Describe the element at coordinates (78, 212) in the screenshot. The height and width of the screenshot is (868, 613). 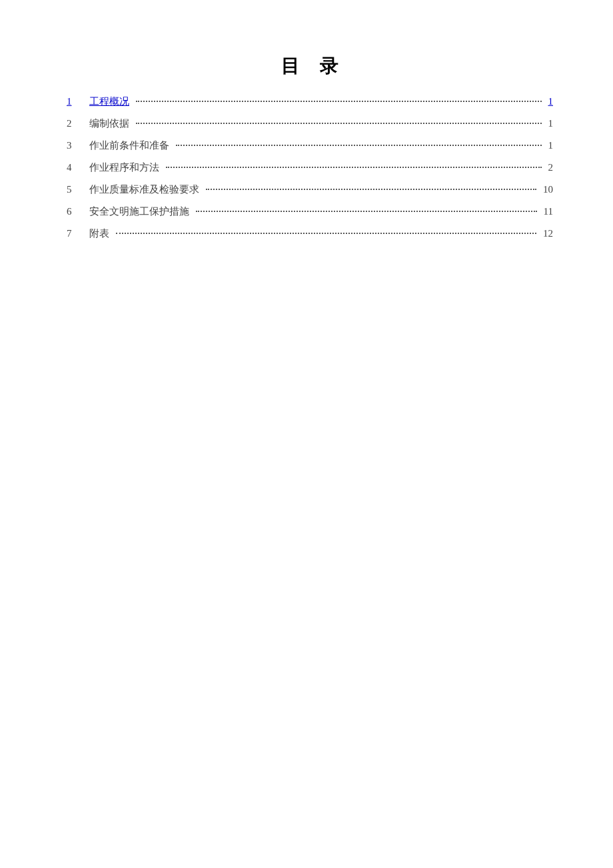
I see `toc-number: 6` at that location.